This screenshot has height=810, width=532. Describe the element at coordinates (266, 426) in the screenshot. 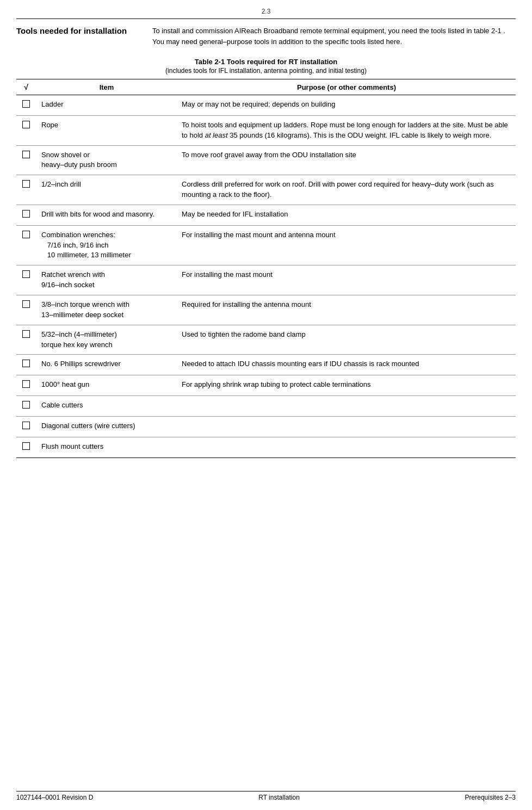

I see `table-row: Diagonal cutters (wire cutters)` at that location.